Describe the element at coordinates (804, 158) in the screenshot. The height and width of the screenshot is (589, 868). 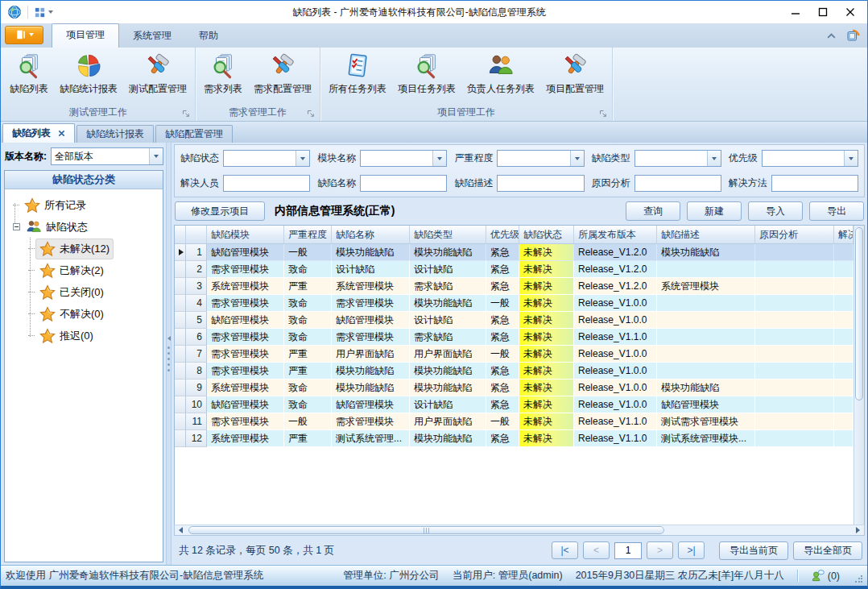
I see `filter-priority-value` at that location.